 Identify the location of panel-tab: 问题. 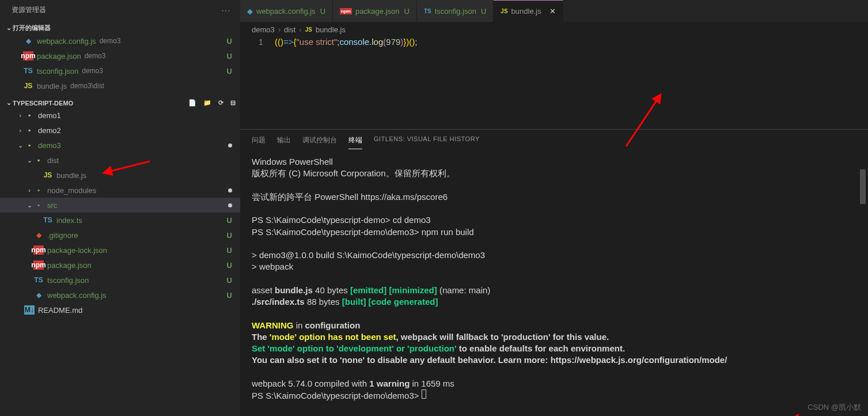
(259, 142).